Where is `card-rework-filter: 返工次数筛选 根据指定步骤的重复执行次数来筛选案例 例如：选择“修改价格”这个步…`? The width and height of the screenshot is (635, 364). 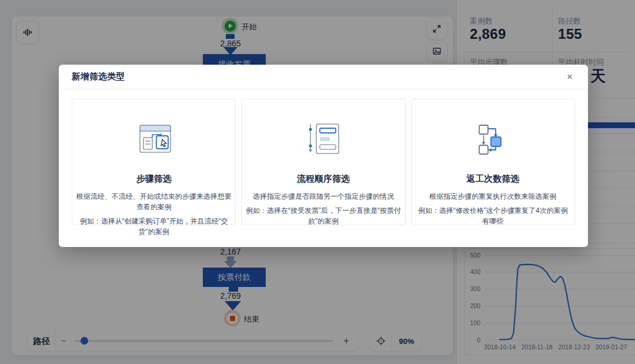
card-rework-filter: 返工次数筛选 根据指定步骤的重复执行次数来筛选案例 例如：选择“修改价格”这个步… is located at coordinates (493, 162).